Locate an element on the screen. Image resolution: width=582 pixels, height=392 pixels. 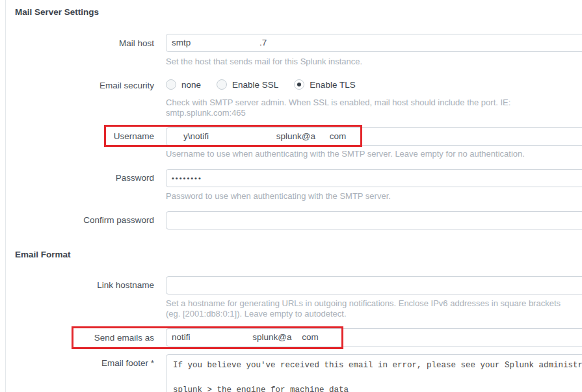
send-emails-as-value-fragment: splunk@a is located at coordinates (272, 337).